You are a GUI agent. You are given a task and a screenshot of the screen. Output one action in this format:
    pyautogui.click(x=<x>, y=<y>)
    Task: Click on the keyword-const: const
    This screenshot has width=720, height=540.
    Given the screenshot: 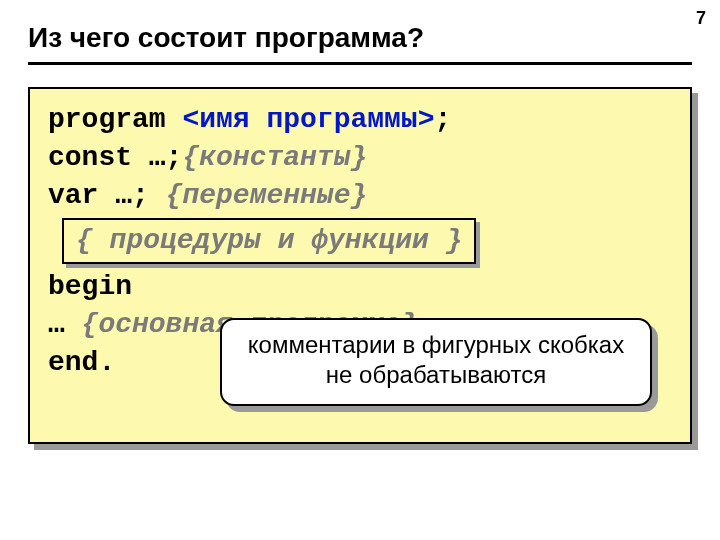 What is the action you would take?
    pyautogui.click(x=90, y=158)
    